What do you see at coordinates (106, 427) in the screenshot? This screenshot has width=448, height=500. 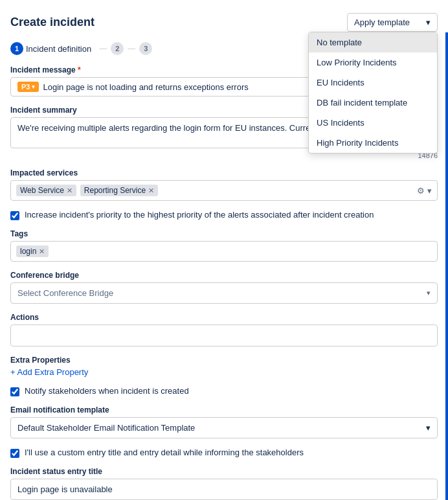 I see `email-template-value: Default Stakeholder Email Notification T…` at bounding box center [106, 427].